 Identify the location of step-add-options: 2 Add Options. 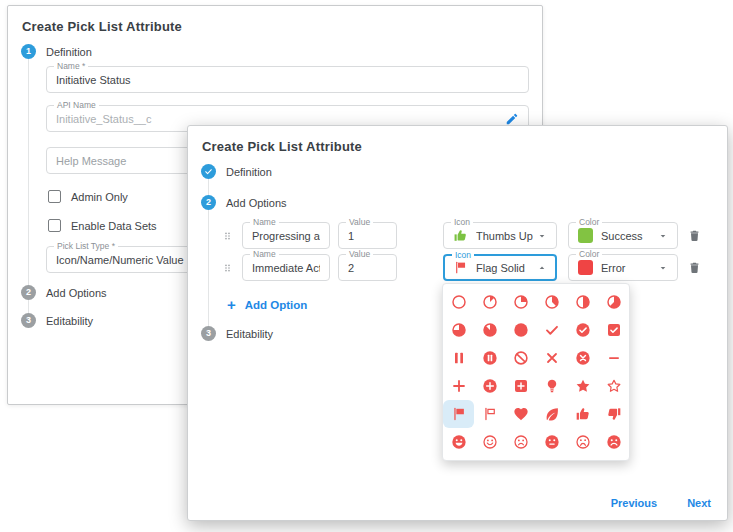
(464, 202).